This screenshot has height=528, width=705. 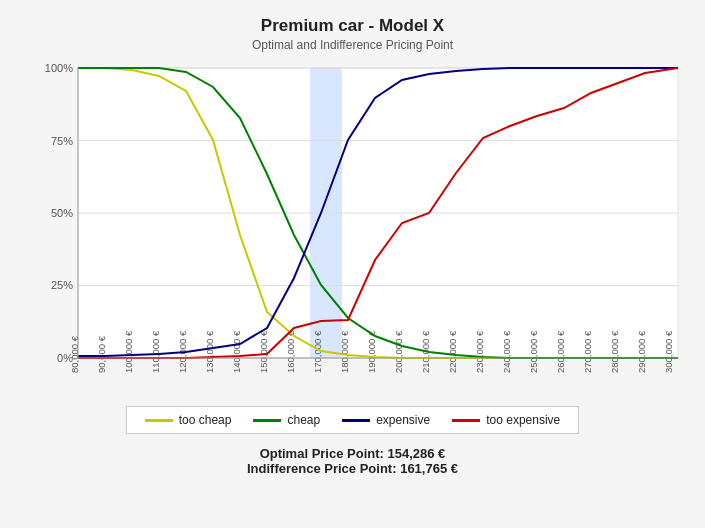 I want to click on svg-text: 280,000 €, so click(x=614, y=352).